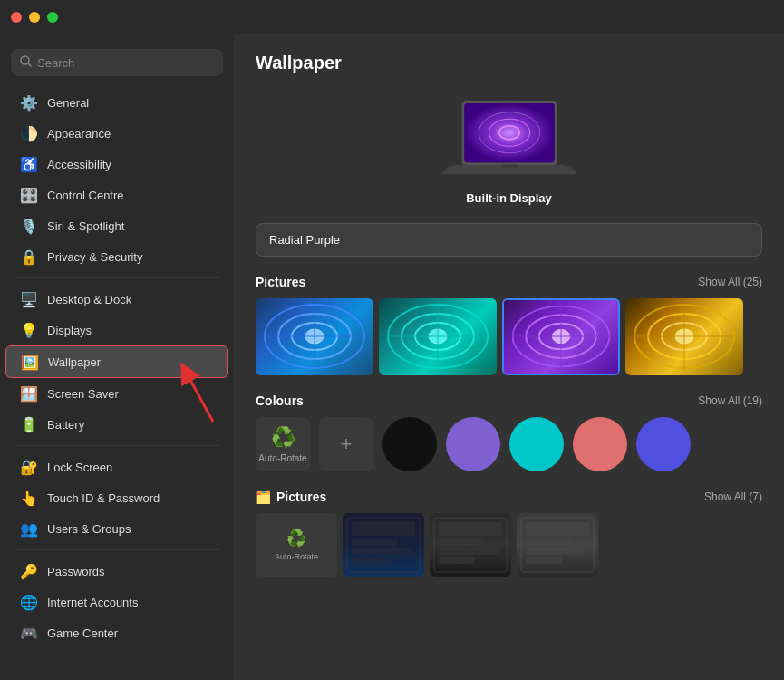 Image resolution: width=784 pixels, height=680 pixels. What do you see at coordinates (117, 226) in the screenshot?
I see `sidebar-item-siri-spotlight: 🎙️ Siri & Spotlight` at bounding box center [117, 226].